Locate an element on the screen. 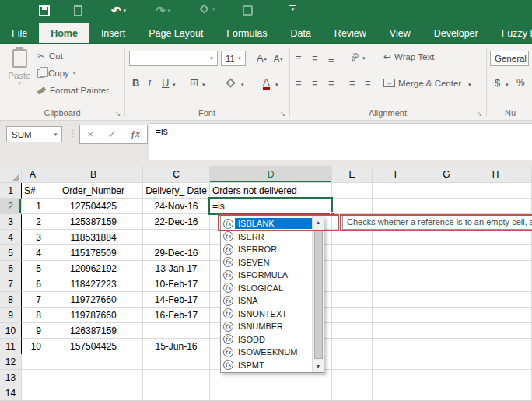 Image resolution: width=532 pixels, height=401 pixels. cell: 8 is located at coordinates (33, 315).